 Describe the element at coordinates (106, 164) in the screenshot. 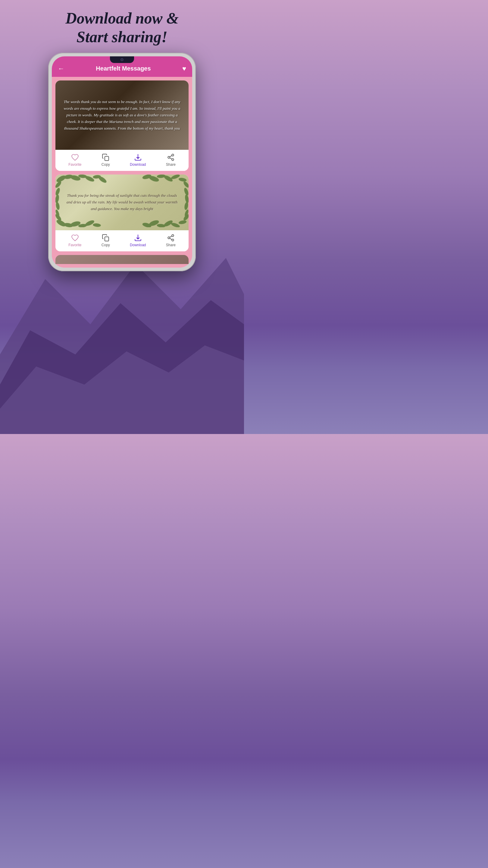

I see `copy-label-1: Copy` at that location.